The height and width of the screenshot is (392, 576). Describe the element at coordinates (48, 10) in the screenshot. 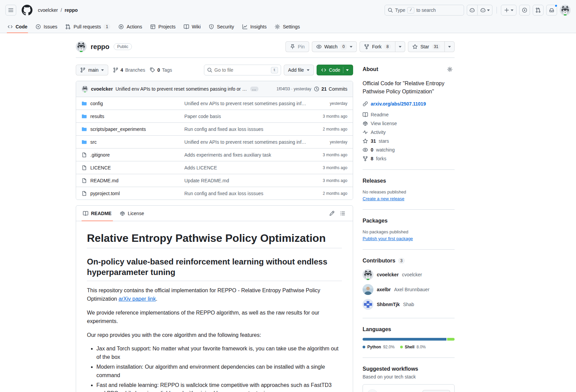

I see `breadcrumb-owner: cvoelcker` at that location.